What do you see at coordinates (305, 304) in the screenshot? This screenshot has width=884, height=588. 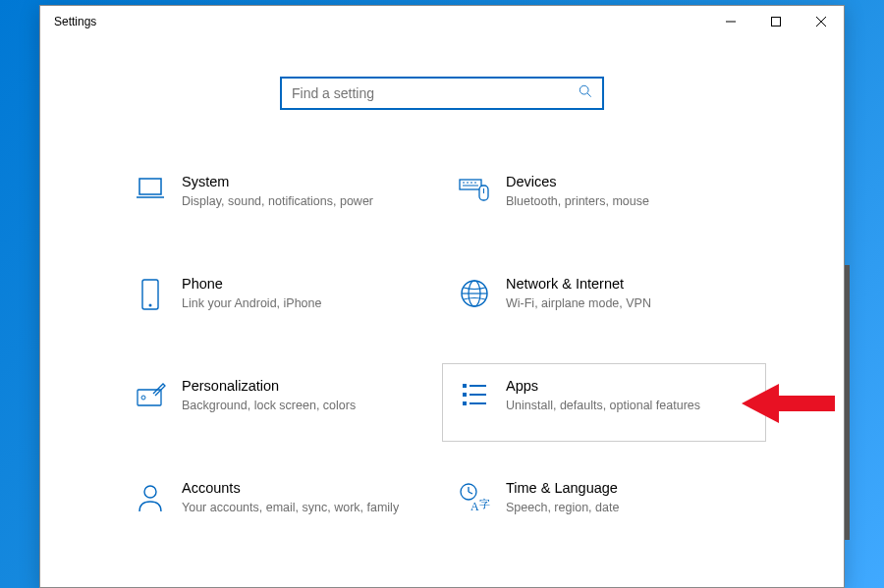 I see `tile-sub: Link your Android, iPhone` at bounding box center [305, 304].